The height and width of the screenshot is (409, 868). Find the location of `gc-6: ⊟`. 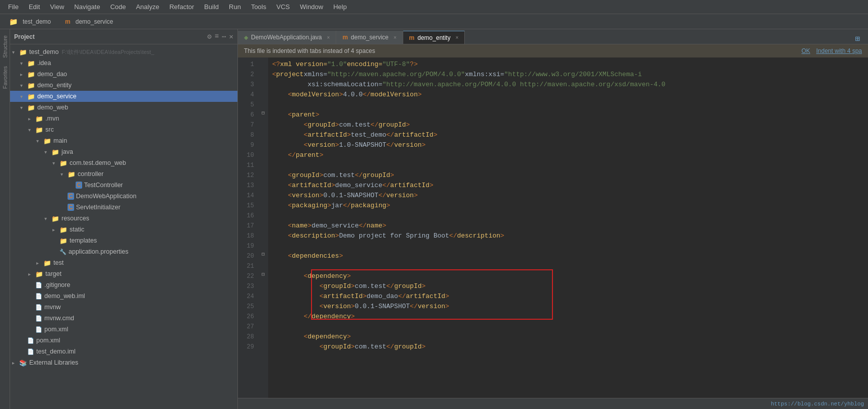

gc-6: ⊟ is located at coordinates (263, 113).